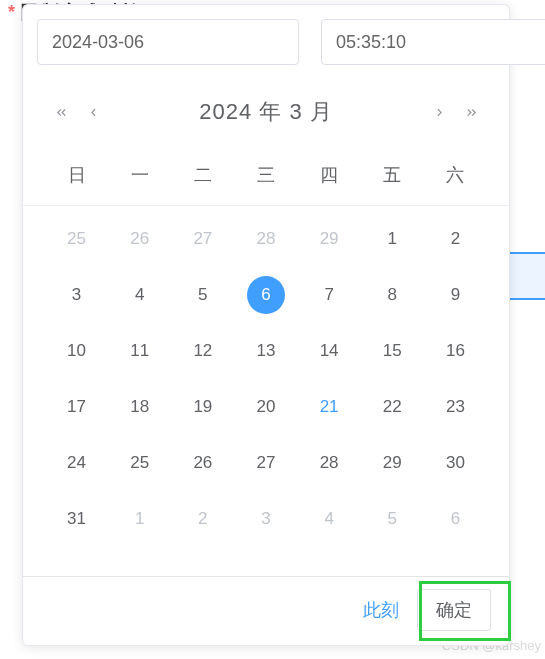  Describe the element at coordinates (266, 407) in the screenshot. I see `day-cell: 20` at that location.